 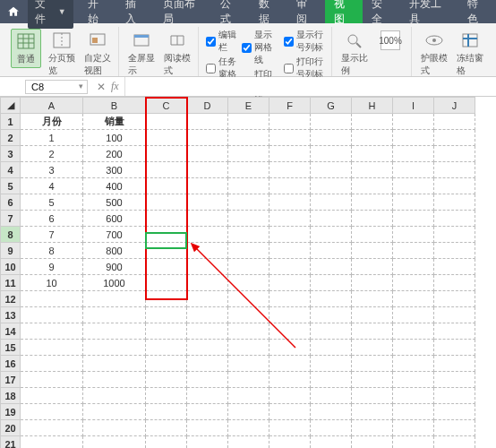 What do you see at coordinates (414, 267) in the screenshot?
I see `cell-I10` at bounding box center [414, 267].